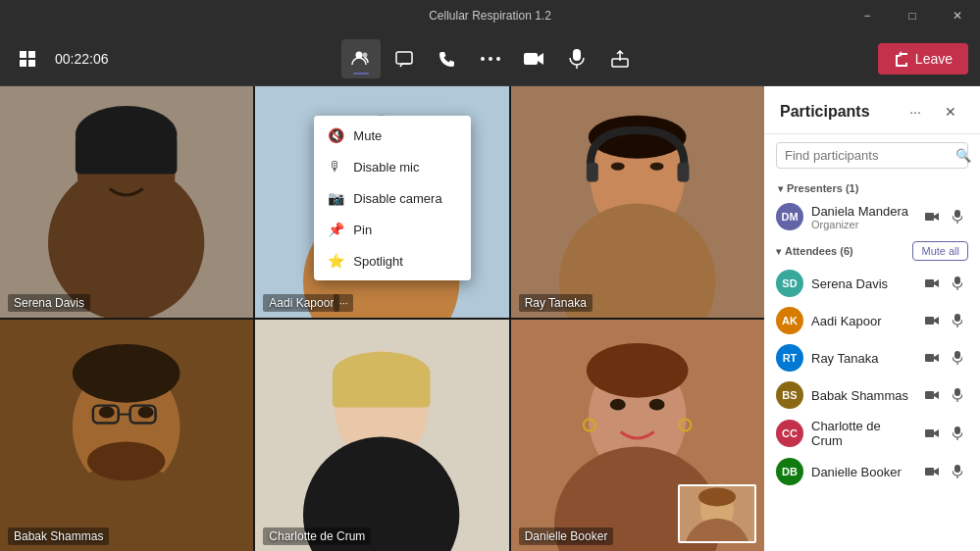  Describe the element at coordinates (779, 251) in the screenshot. I see `attendees-toggle: ▾` at that location.